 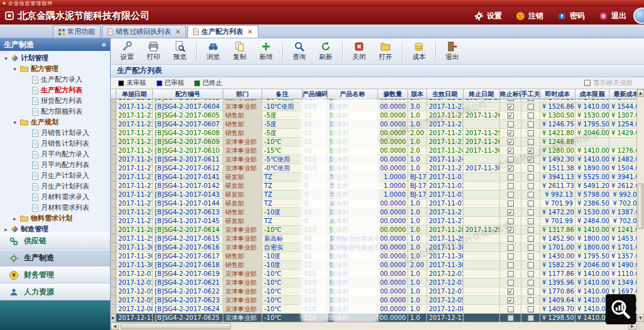 I want to click on column-header-手工关闭: 手工关闭, so click(x=531, y=94).